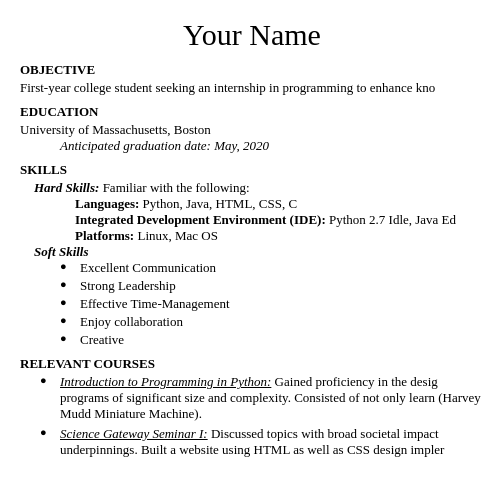 The height and width of the screenshot is (504, 504). Describe the element at coordinates (262, 416) in the screenshot. I see `courses-list: Introduction to Programming in Python: G…` at that location.